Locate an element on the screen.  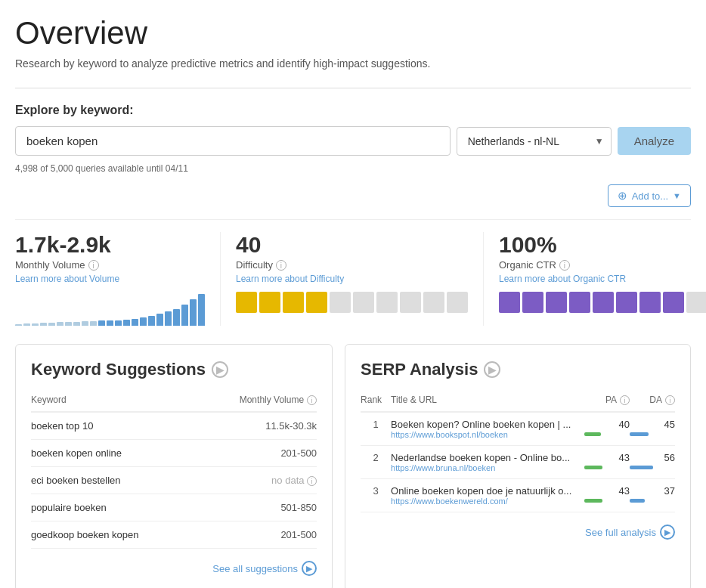
da-col-header: DA i is located at coordinates (652, 404).